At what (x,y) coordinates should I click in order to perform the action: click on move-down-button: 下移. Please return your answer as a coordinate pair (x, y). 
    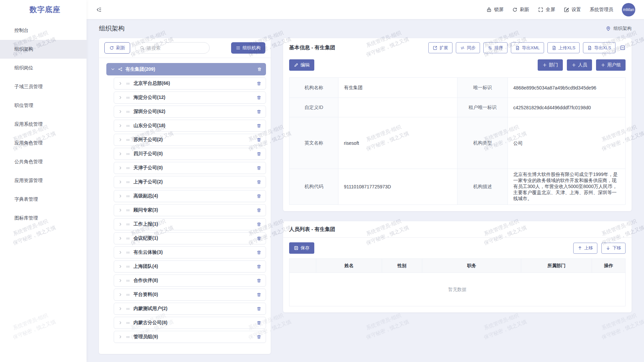
    Looking at the image, I should click on (613, 248).